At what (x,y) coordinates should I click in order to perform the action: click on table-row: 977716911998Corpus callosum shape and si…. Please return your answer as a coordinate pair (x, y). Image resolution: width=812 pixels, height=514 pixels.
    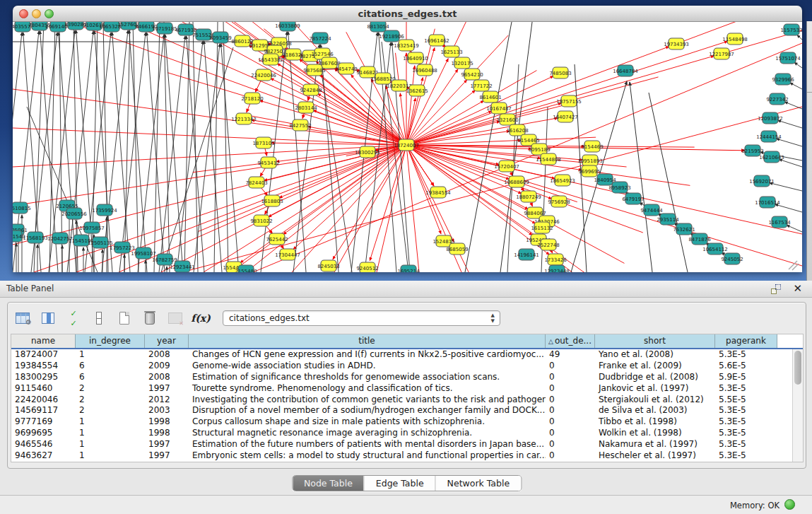
    Looking at the image, I should click on (401, 422).